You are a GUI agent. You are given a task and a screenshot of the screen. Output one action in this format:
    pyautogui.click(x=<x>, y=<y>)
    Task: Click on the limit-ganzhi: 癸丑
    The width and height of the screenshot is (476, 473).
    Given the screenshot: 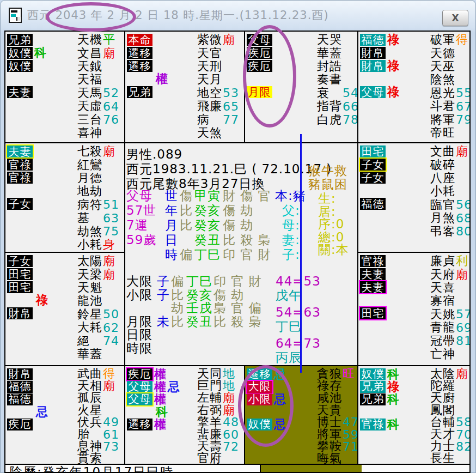 What is the action you would take?
    pyautogui.click(x=199, y=322)
    